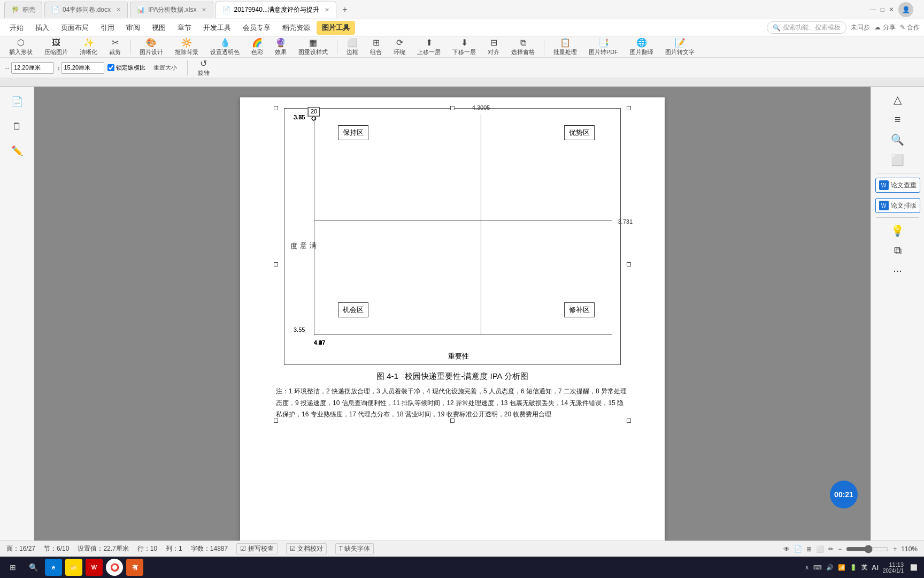 This screenshot has height=578, width=924. What do you see at coordinates (494, 47) in the screenshot?
I see `align-btn: ⊟ 对齐` at bounding box center [494, 47].